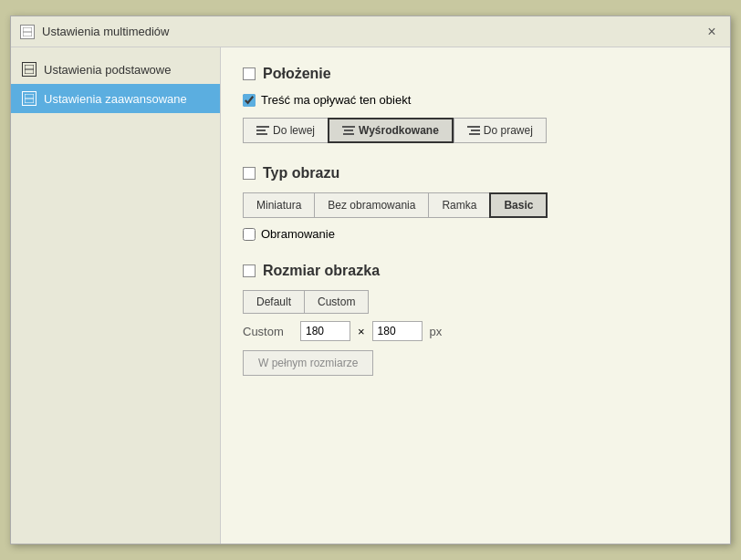 The height and width of the screenshot is (560, 741). I want to click on border-label: Obramowanie, so click(297, 233).